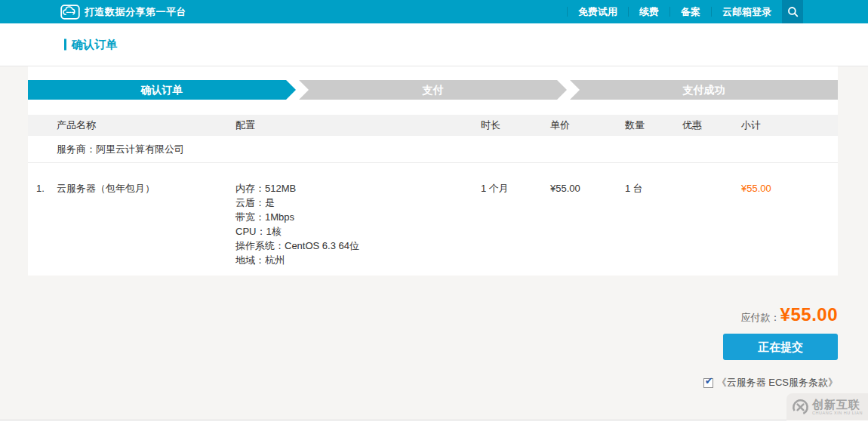  I want to click on step-pay: 支付, so click(433, 90).